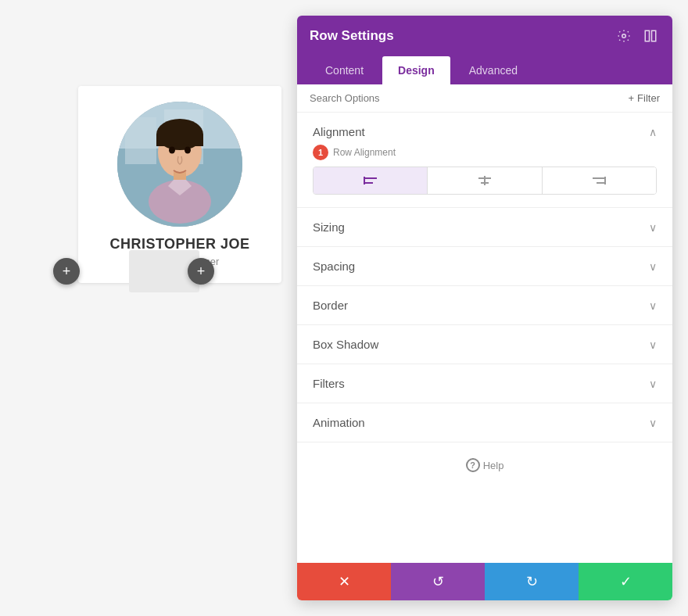 The width and height of the screenshot is (688, 616). What do you see at coordinates (653, 227) in the screenshot?
I see `chevron-down-sizing-icon: ∨` at bounding box center [653, 227].